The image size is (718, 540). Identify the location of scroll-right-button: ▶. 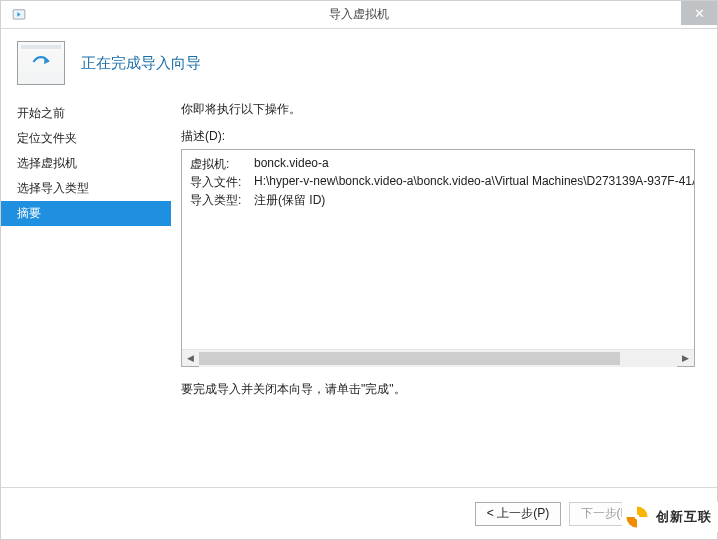
(686, 358).